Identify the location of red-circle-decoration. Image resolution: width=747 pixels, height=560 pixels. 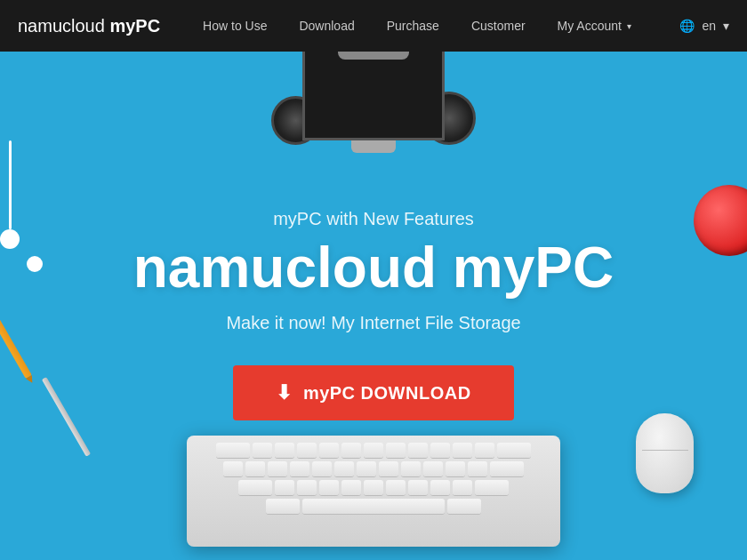
(720, 220).